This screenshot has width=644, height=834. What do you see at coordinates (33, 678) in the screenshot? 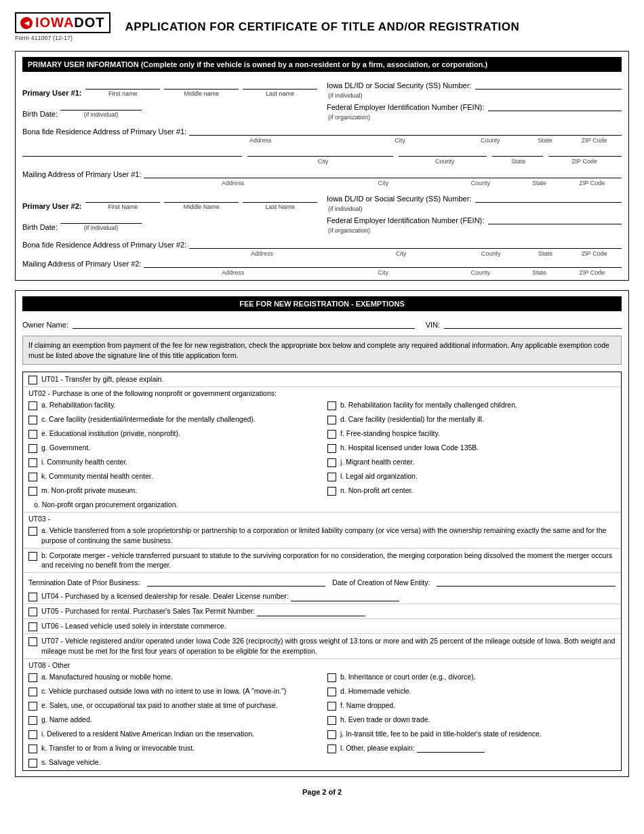
I see `ut08-a-checkbox` at bounding box center [33, 678].